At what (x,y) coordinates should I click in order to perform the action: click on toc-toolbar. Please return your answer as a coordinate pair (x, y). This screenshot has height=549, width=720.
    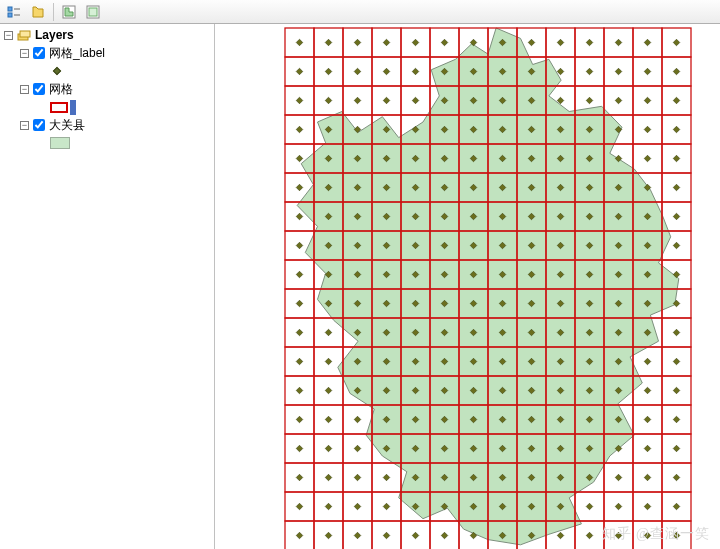
    Looking at the image, I should click on (360, 12).